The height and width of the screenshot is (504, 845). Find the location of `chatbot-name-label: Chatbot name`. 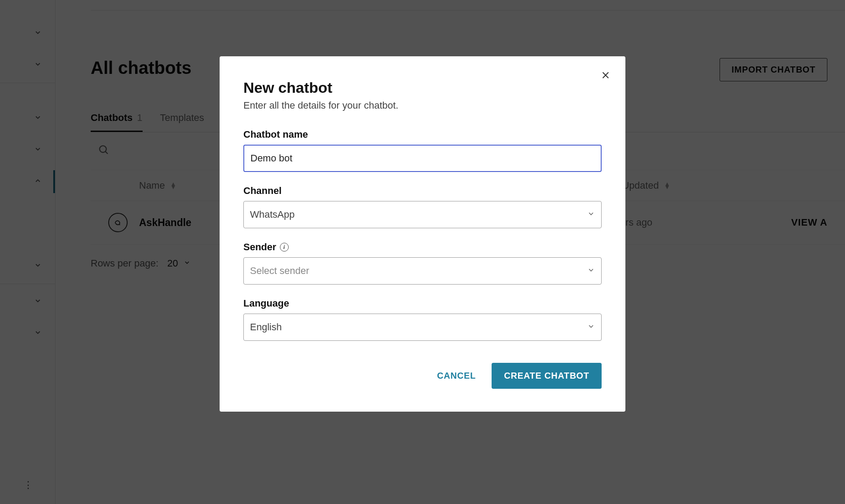

chatbot-name-label: Chatbot name is located at coordinates (422, 135).